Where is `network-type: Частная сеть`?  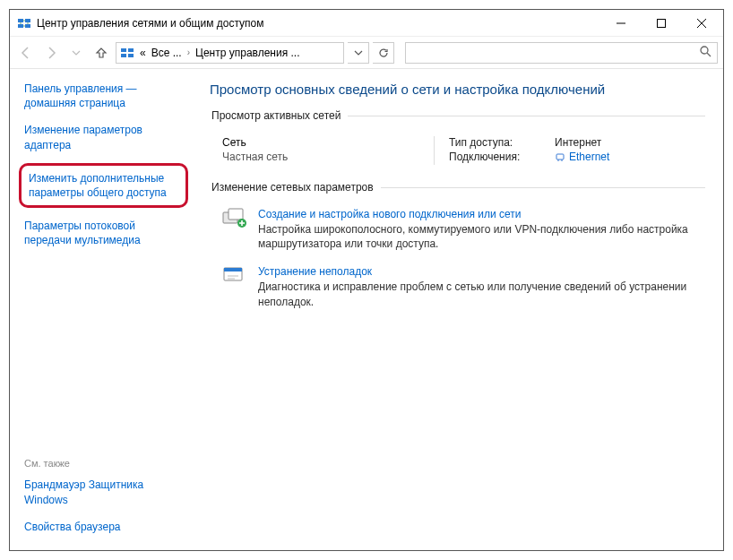
network-type: Частная сеть is located at coordinates (321, 157).